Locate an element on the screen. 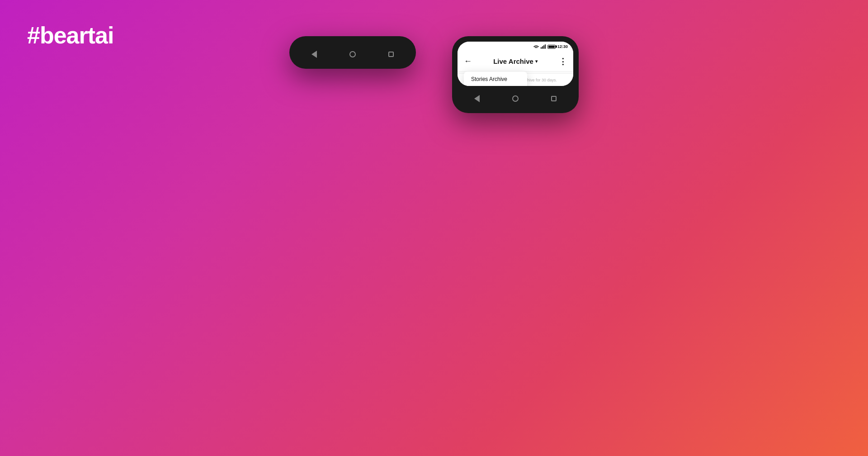 The height and width of the screenshot is (456, 868). phone2-home-icon is located at coordinates (515, 99).